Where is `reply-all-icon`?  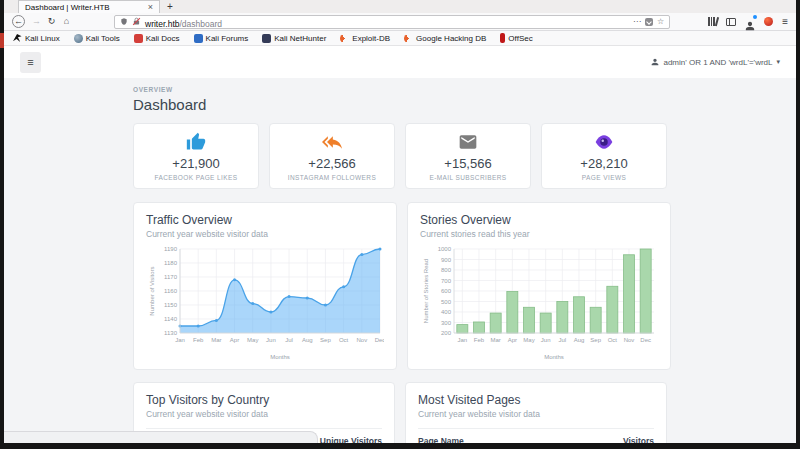 reply-all-icon is located at coordinates (332, 142).